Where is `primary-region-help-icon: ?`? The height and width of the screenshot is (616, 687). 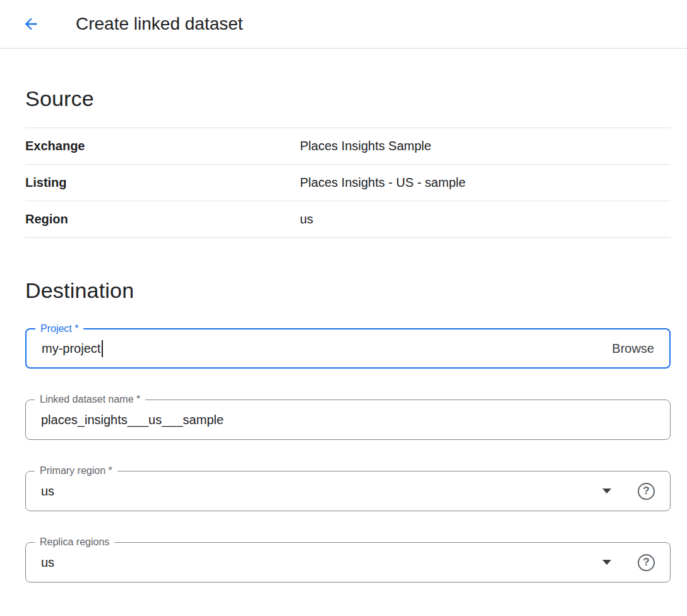
primary-region-help-icon: ? is located at coordinates (647, 491).